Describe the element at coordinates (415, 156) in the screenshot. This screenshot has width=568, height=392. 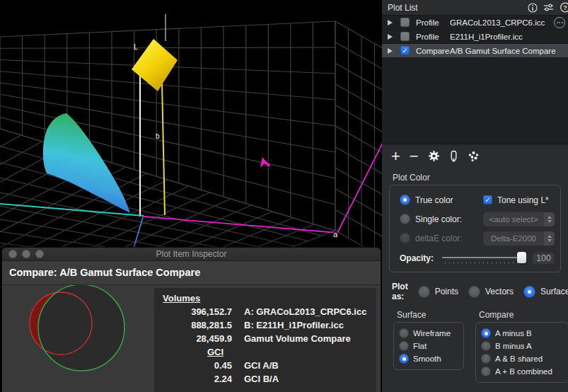
I see `remove-plot-button: −` at that location.